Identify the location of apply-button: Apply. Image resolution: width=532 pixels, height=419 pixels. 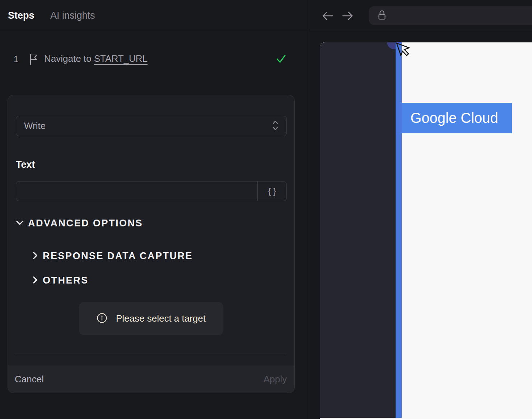
(275, 379).